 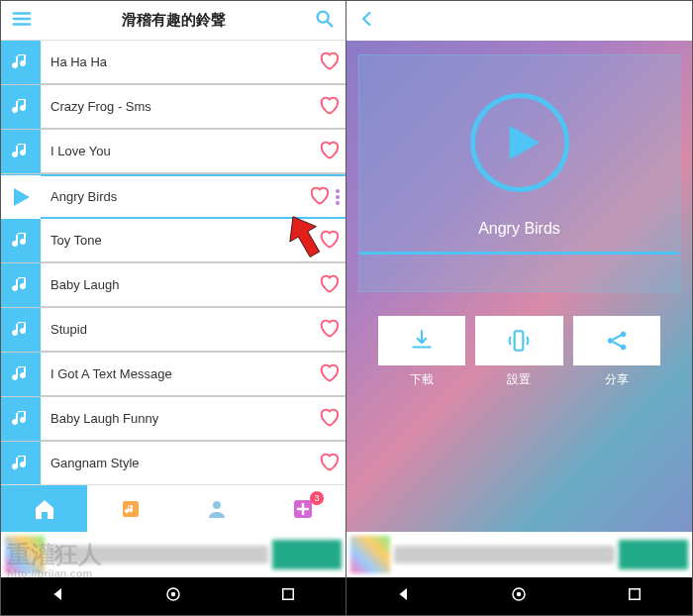 I want to click on nav-home, so click(x=44, y=509).